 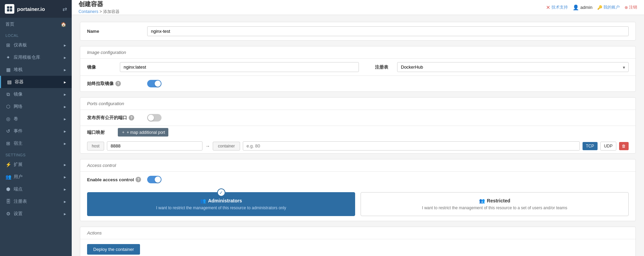 I want to click on home-icon: 🏠, so click(x=64, y=25).